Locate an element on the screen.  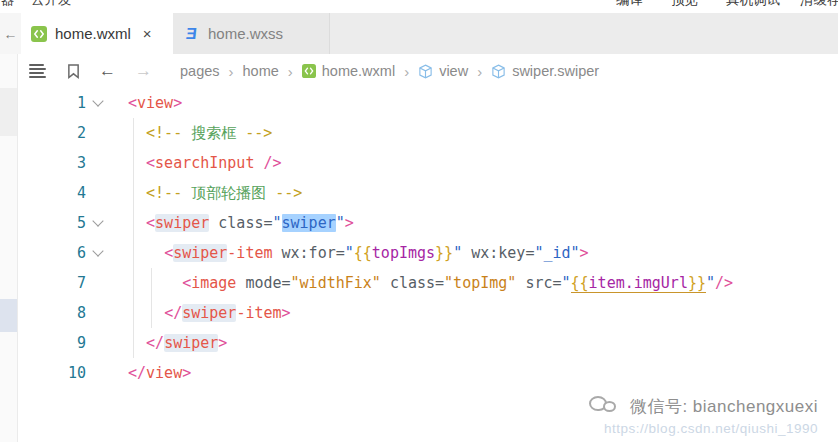
line-number: 10 is located at coordinates (58, 373).